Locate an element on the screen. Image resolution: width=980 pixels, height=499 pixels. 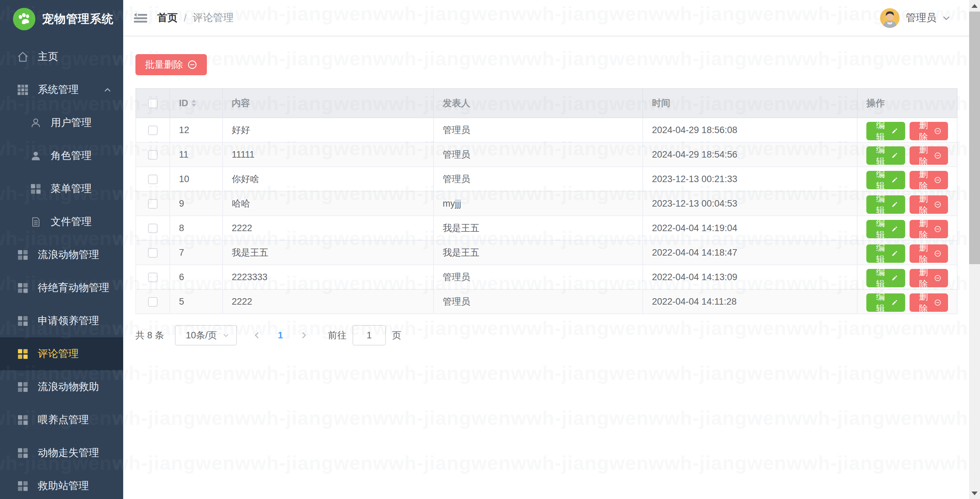
table-row: 7 我是王五 我是王五 2022-04-04 14:18:47 编辑 删除 is located at coordinates (546, 253).